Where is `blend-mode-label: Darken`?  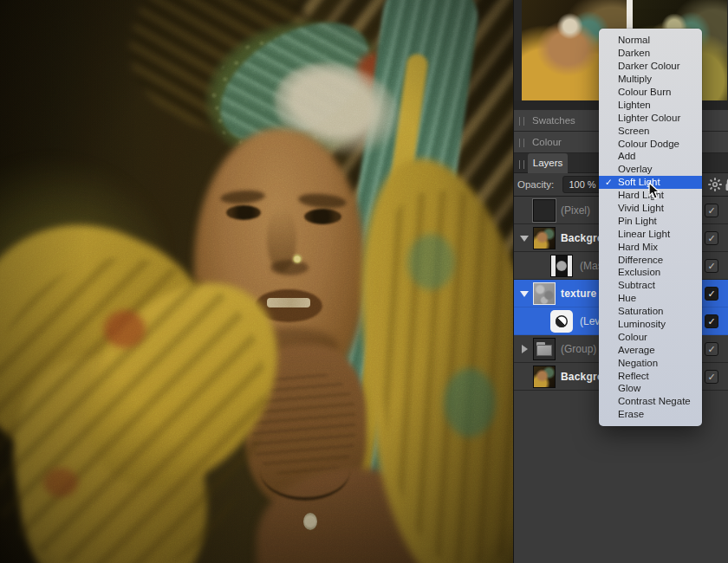
blend-mode-label: Darken is located at coordinates (634, 53).